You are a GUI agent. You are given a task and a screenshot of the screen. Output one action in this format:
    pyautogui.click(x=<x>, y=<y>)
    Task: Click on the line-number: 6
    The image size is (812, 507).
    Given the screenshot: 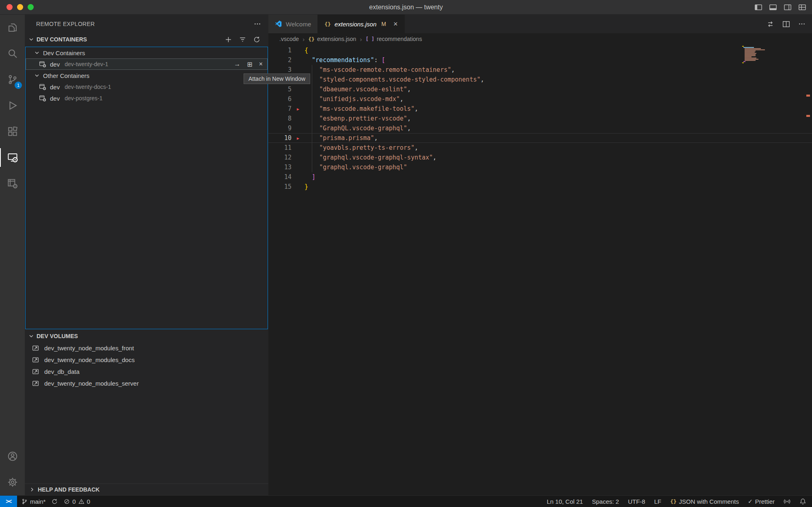 What is the action you would take?
    pyautogui.click(x=280, y=99)
    